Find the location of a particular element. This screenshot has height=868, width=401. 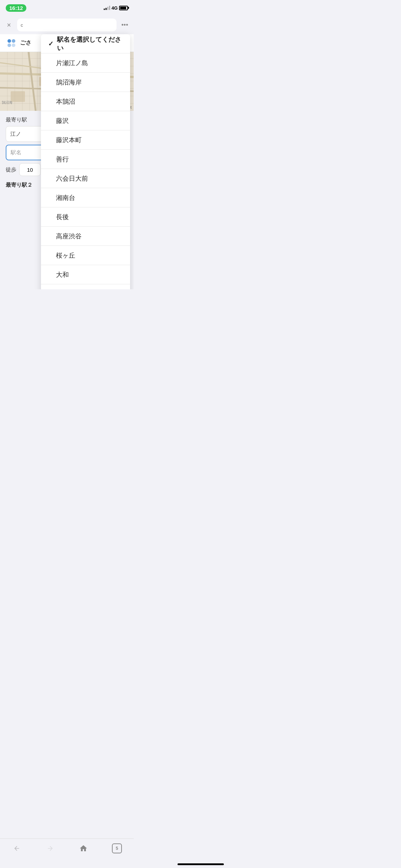

walk-label: 徒歩 is located at coordinates (11, 170).